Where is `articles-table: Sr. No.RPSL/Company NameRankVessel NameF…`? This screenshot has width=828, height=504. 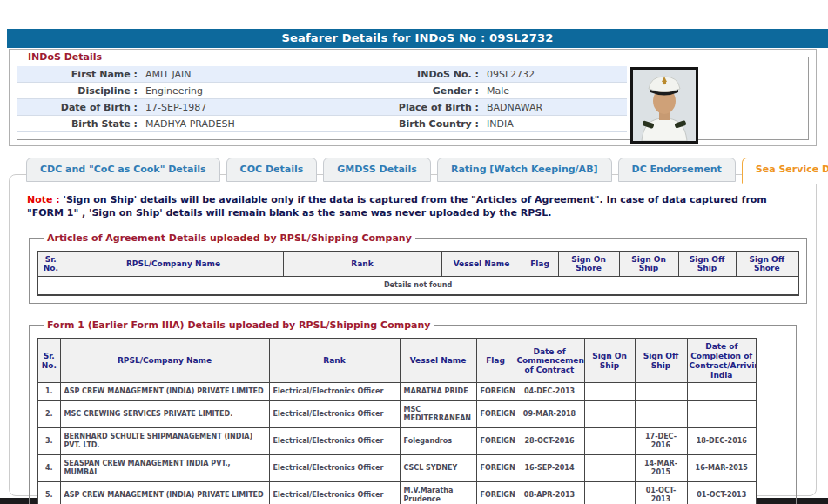
articles-table: Sr. No.RPSL/Company NameRankVessel NameF… is located at coordinates (418, 273).